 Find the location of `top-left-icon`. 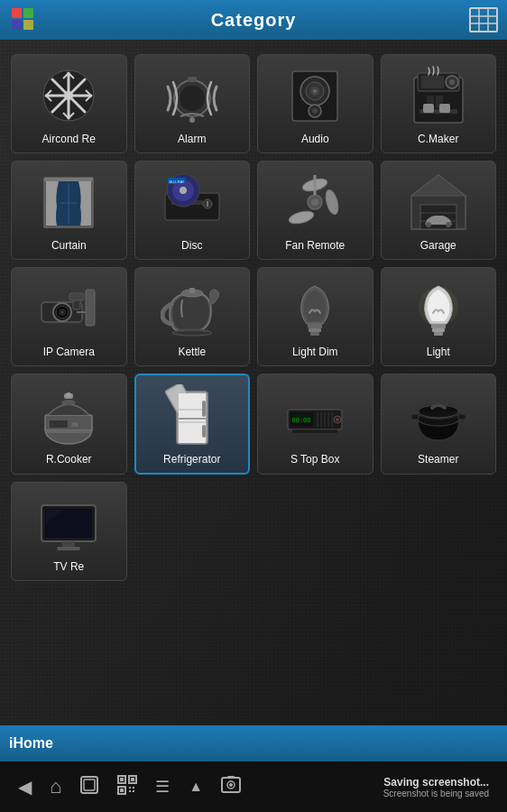

top-left-icon is located at coordinates (23, 20).